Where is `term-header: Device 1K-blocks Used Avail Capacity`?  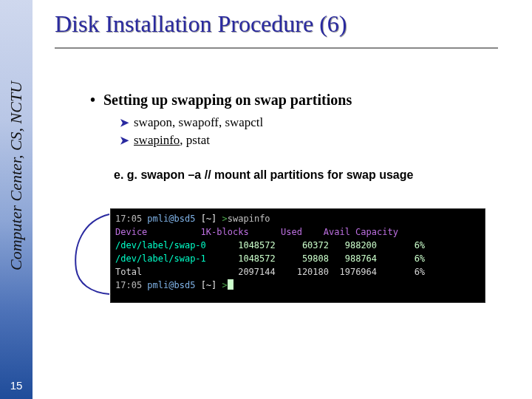
term-header: Device 1K-blocks Used Avail Capacity is located at coordinates (257, 232).